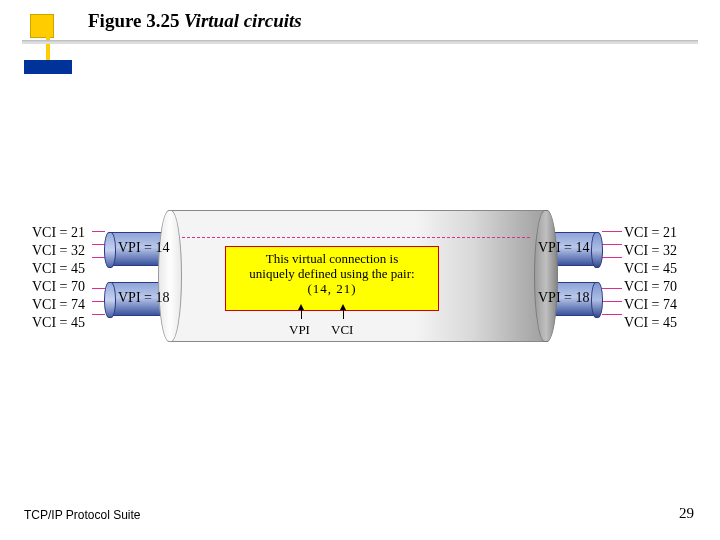  Describe the element at coordinates (564, 298) in the screenshot. I see `vpi-label-right-bot: VPI = 18` at that location.